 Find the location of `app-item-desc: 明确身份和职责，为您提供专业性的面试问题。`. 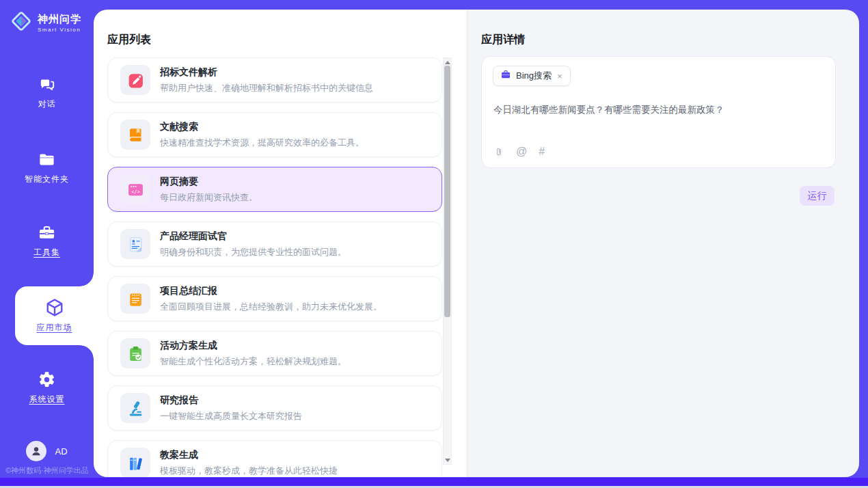

app-item-desc: 明确身份和职责，为您提供专业性的面试问题。 is located at coordinates (253, 252).